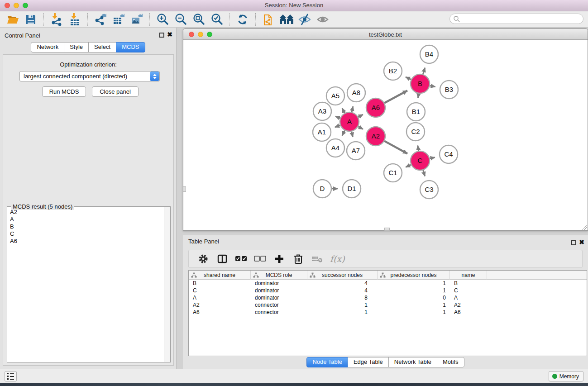 This screenshot has height=386, width=588. Describe the element at coordinates (414, 275) in the screenshot. I see `column-header-predecessor-nodes: predecessor nodes` at that location.